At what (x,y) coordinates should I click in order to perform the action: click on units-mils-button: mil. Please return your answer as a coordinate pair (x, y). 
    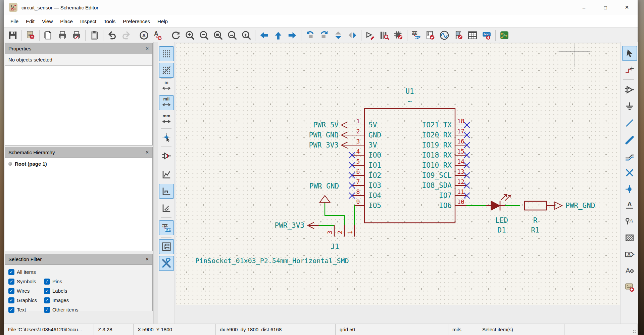
    Looking at the image, I should click on (166, 103).